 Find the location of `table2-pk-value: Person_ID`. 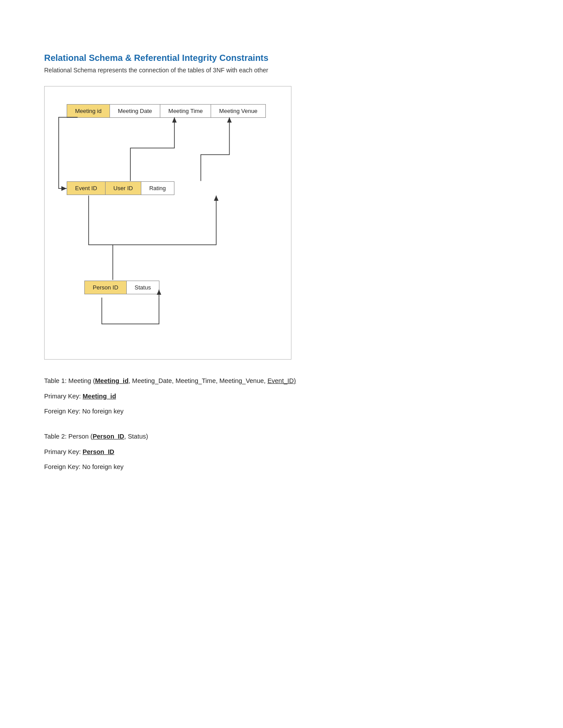

table2-pk-value: Person_ID is located at coordinates (98, 452).